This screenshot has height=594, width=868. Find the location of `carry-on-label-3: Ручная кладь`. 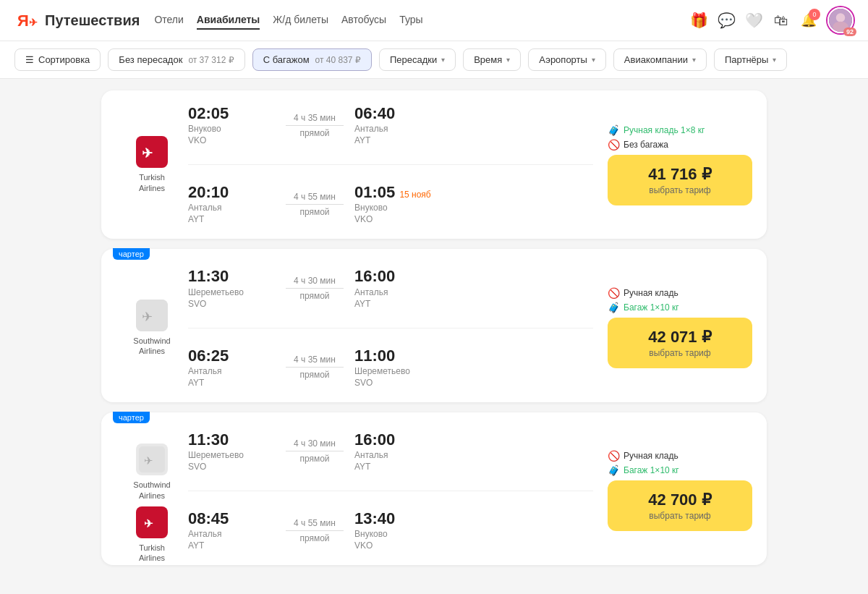

carry-on-label-3: Ручная кладь is located at coordinates (651, 456).